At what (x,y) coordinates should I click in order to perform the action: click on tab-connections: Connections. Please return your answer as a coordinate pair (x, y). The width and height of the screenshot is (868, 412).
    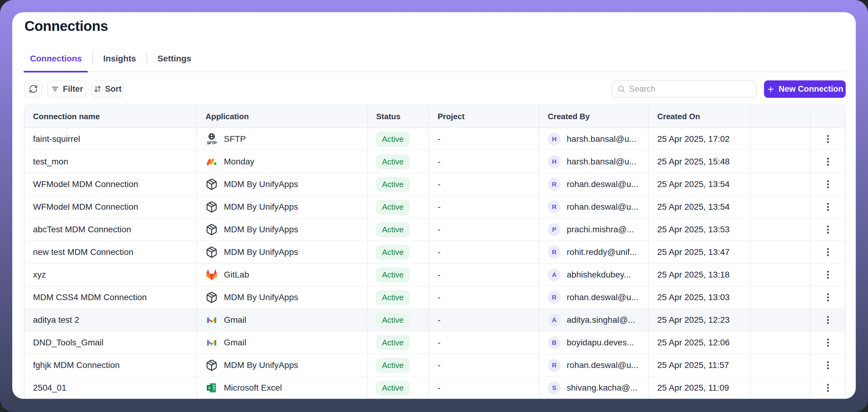
    Looking at the image, I should click on (56, 59).